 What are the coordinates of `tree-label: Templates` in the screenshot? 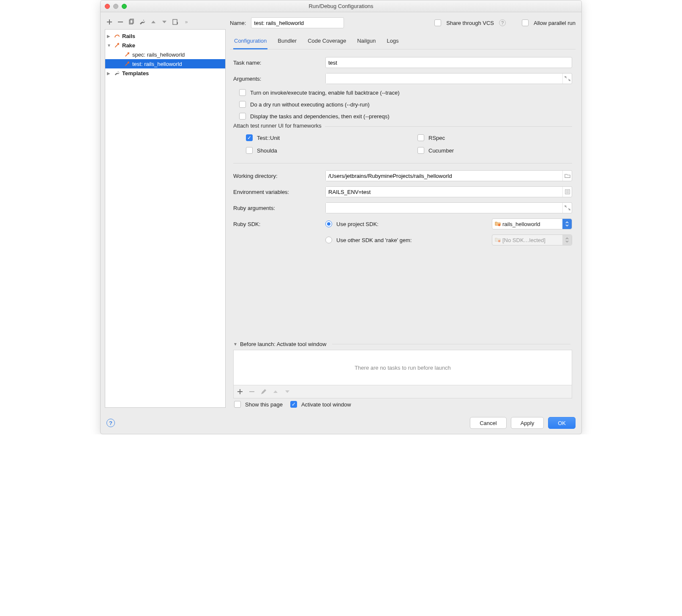 It's located at (135, 74).